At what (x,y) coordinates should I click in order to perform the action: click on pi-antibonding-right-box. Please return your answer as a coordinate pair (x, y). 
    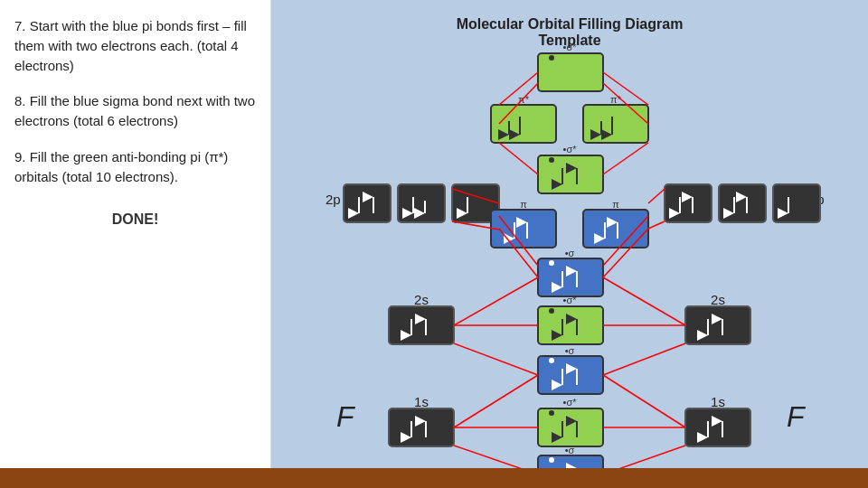
    Looking at the image, I should click on (616, 124).